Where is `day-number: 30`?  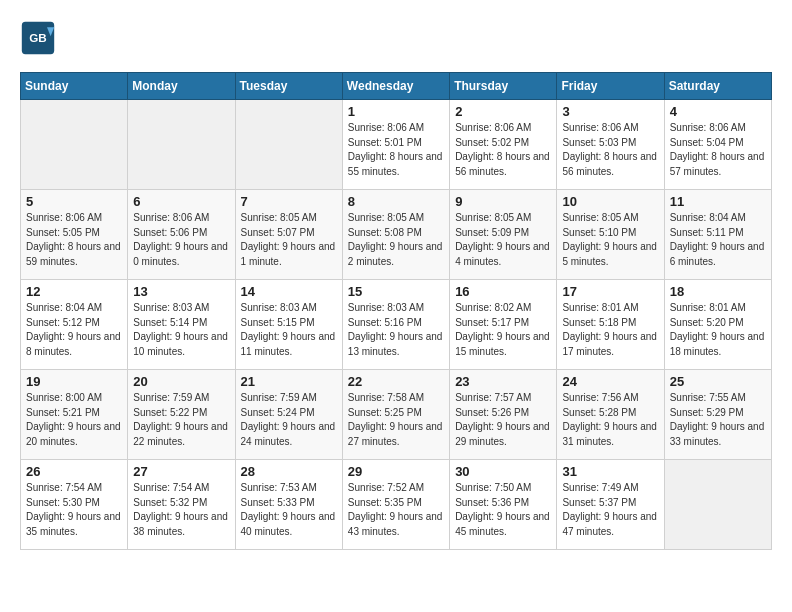
day-number: 30 is located at coordinates (503, 472).